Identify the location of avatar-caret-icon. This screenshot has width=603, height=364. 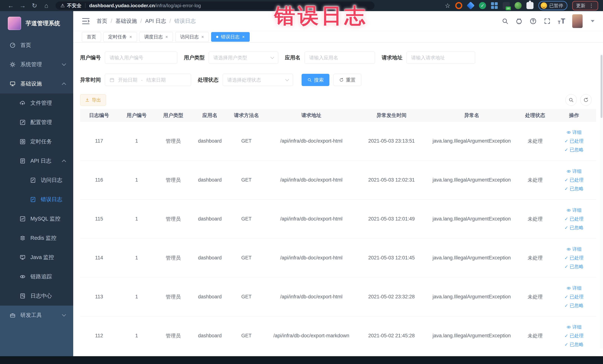
(593, 21).